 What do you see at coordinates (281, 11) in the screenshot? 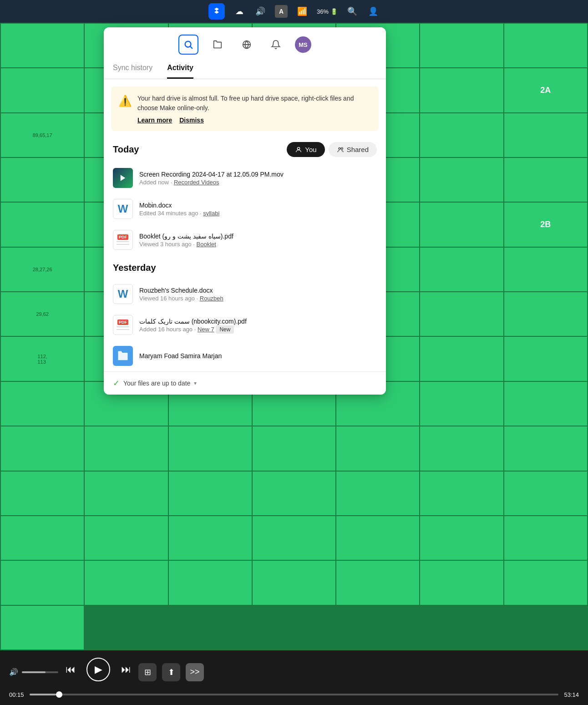
I see `font-icon: A` at bounding box center [281, 11].